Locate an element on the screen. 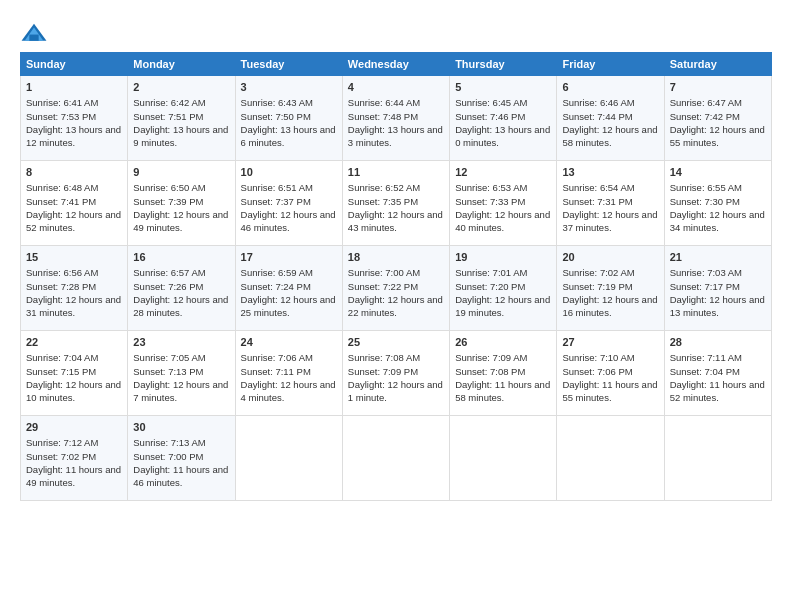  daylight-text: Daylight: 11 hours and 49 minutes. is located at coordinates (74, 476).